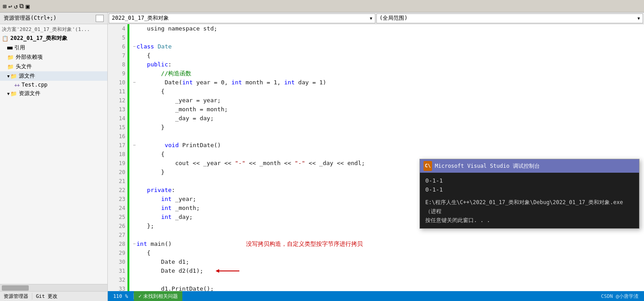  What do you see at coordinates (376, 18) in the screenshot?
I see `scope-bar: 2022_01_17_类和对象 ▼ (全局范围) ▼` at bounding box center [376, 18].